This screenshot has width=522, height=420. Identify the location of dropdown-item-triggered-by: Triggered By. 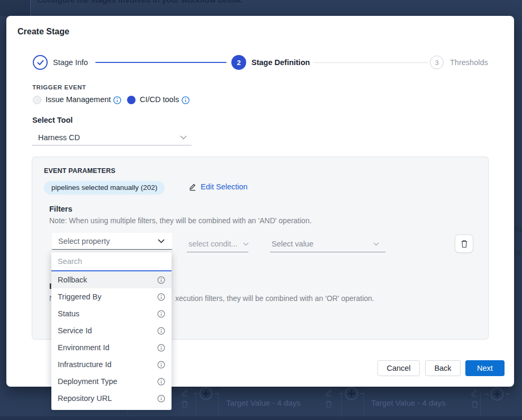
(111, 297).